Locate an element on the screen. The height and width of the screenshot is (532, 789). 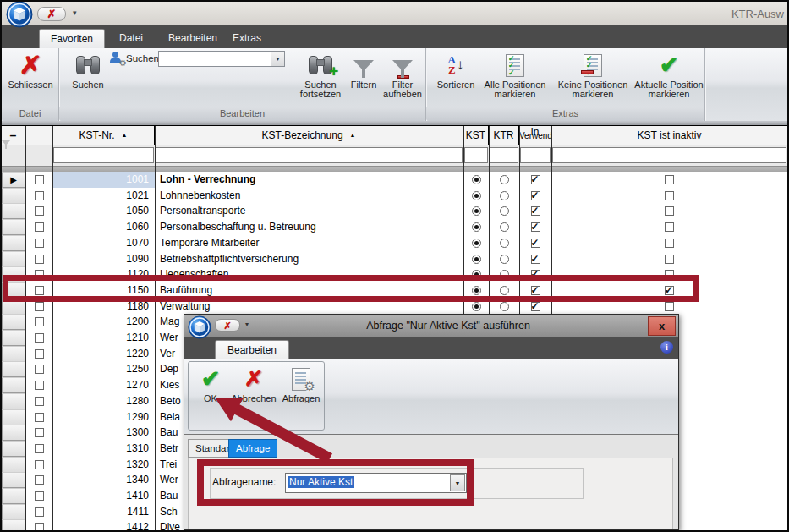
kst-bezeichnung-cell: Temporäre Mitarbeiter is located at coordinates (310, 244).